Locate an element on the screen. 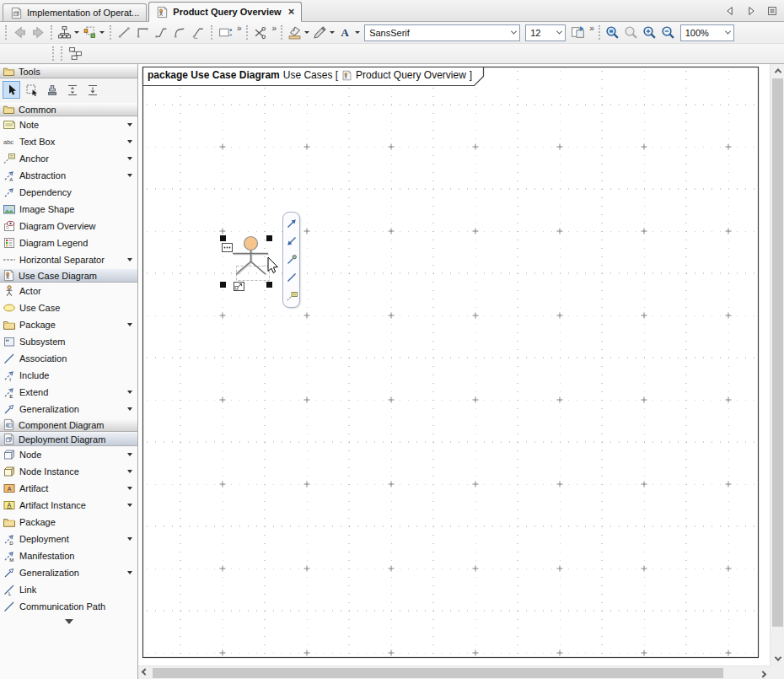 The width and height of the screenshot is (784, 679). selection-handle-se is located at coordinates (270, 285).